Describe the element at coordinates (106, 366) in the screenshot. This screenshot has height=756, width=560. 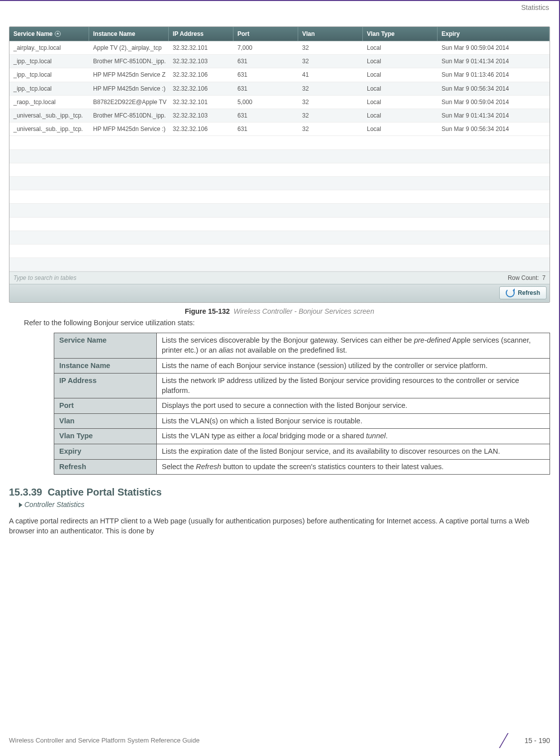
I see `definition-term: Instance Name` at that location.